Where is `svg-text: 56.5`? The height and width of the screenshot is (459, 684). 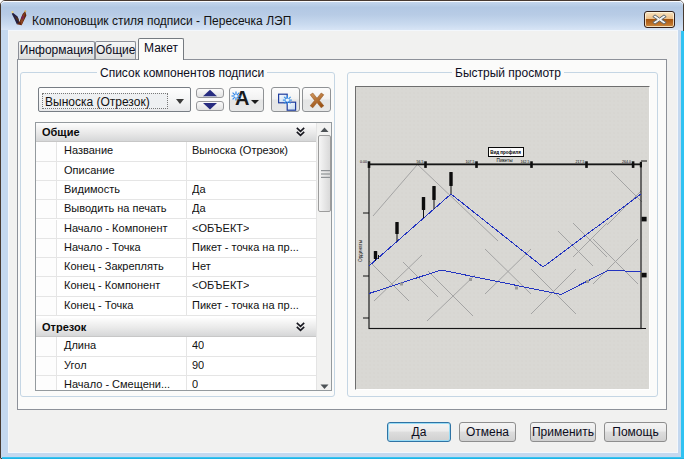 svg-text: 56.5 is located at coordinates (420, 162).